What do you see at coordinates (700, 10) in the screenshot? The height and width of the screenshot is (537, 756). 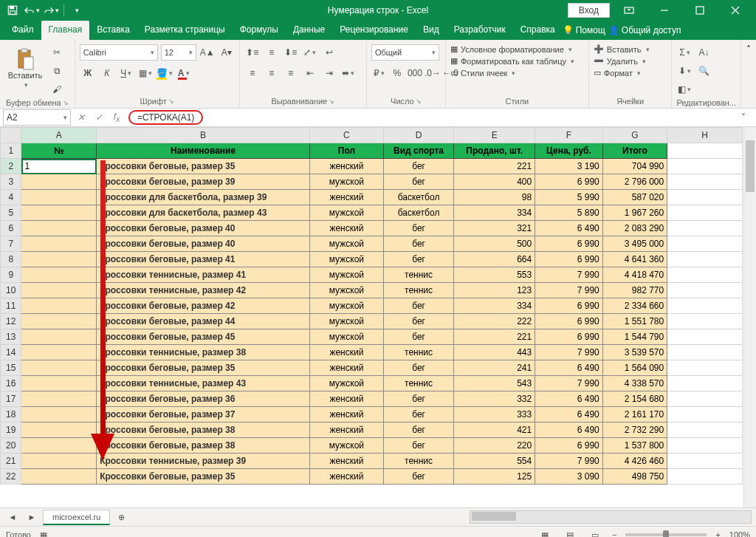 I see `maximize-icon` at bounding box center [700, 10].